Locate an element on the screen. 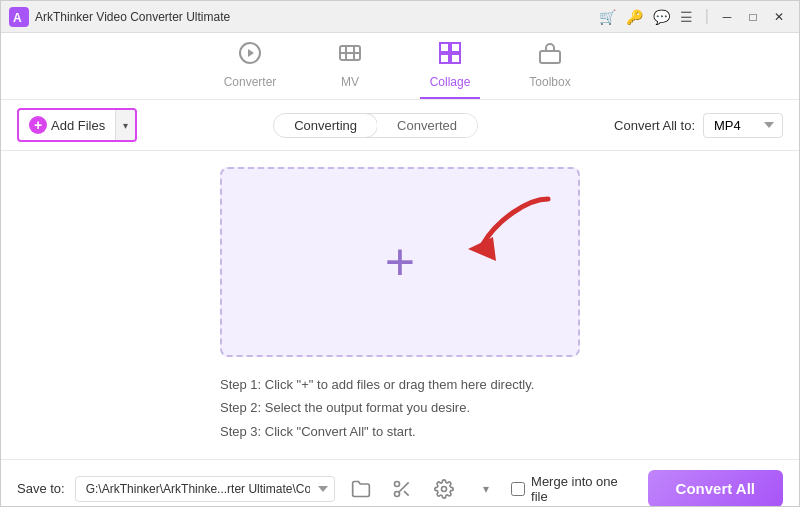 The width and height of the screenshot is (800, 507). minimize-button: ─ is located at coordinates (727, 17).